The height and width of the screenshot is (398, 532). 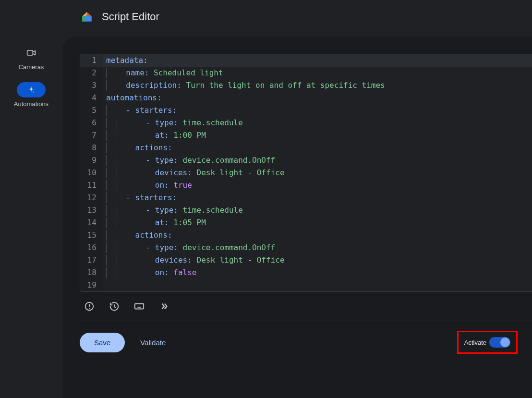 What do you see at coordinates (31, 90) in the screenshot?
I see `sparkle-icon` at bounding box center [31, 90].